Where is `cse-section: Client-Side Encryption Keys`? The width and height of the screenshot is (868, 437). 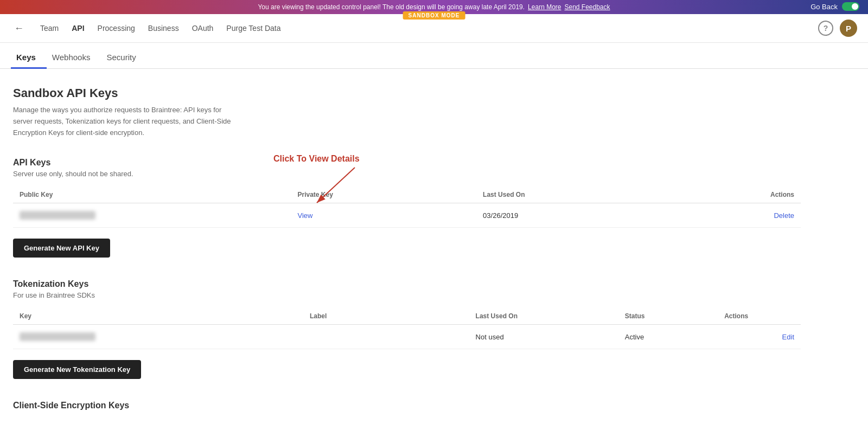
cse-section: Client-Side Encryption Keys is located at coordinates (407, 406).